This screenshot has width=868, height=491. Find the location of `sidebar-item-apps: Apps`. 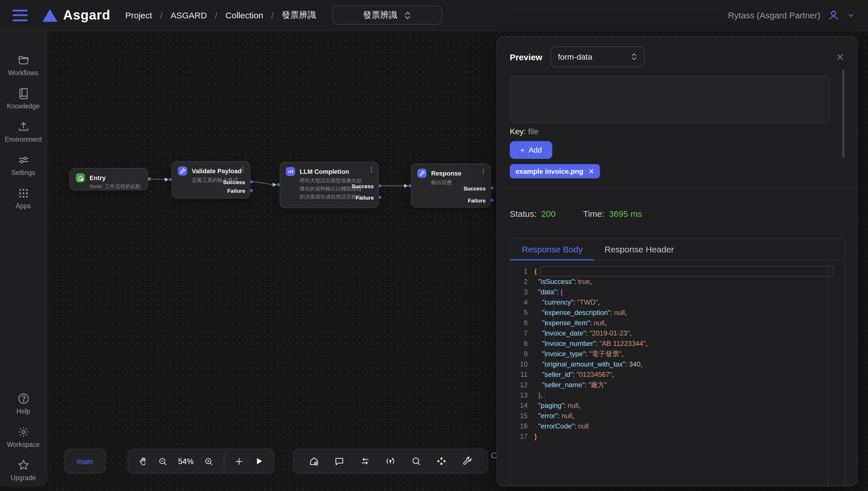

sidebar-item-apps: Apps is located at coordinates (23, 198).